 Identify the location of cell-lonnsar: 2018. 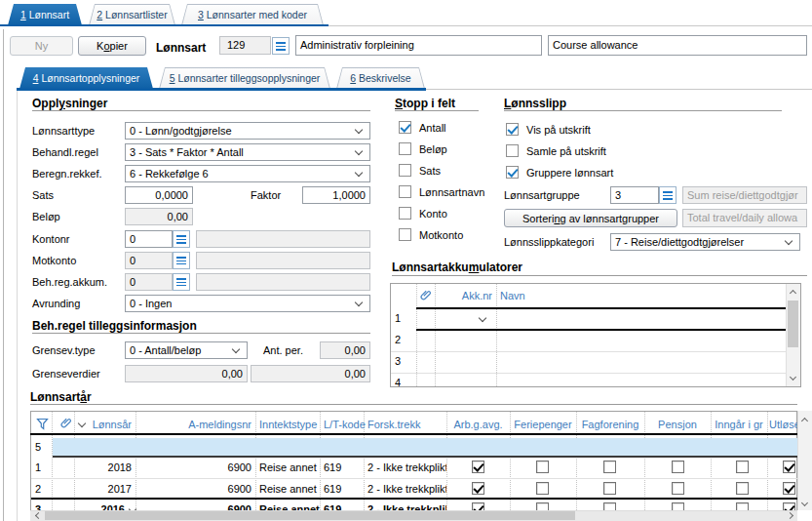
(105, 467).